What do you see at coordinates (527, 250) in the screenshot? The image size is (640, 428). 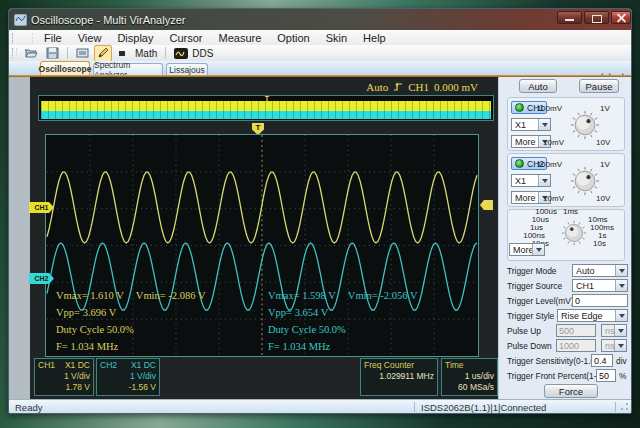 I see `timebase-more-select: More` at bounding box center [527, 250].